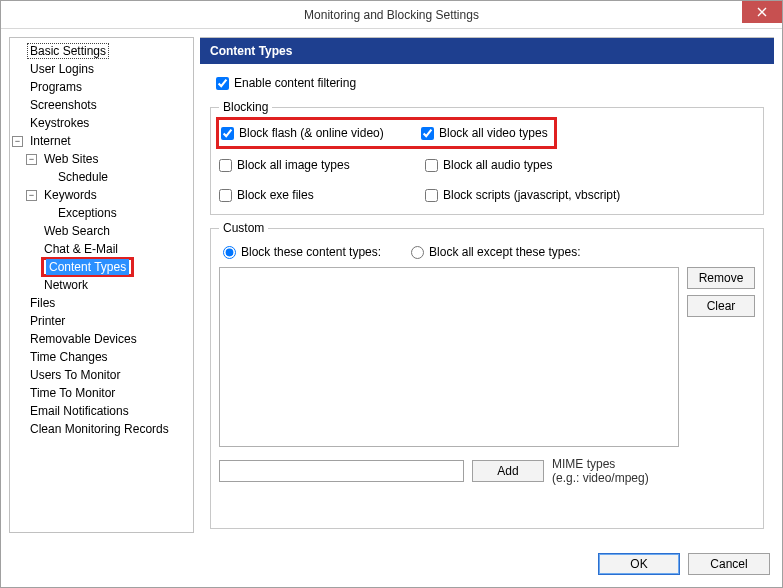  What do you see at coordinates (487, 158) in the screenshot?
I see `blocking-group: Blocking Block flash (& online video)` at bounding box center [487, 158].